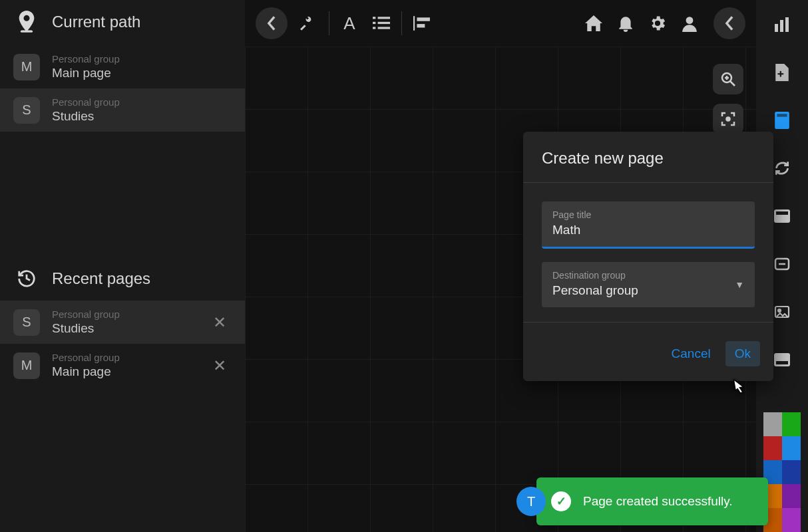 The image size is (808, 532). Describe the element at coordinates (531, 501) in the screenshot. I see `toast-badge: T` at that location.